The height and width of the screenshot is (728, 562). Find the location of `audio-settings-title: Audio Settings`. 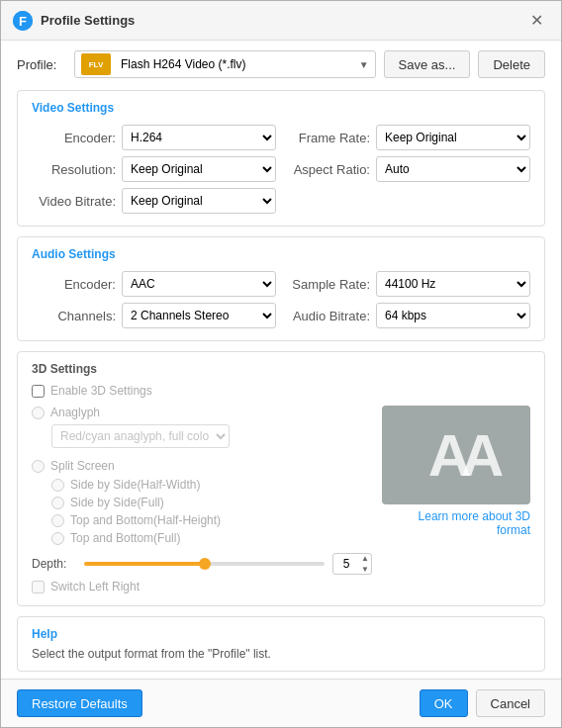

audio-settings-title: Audio Settings is located at coordinates (281, 254).